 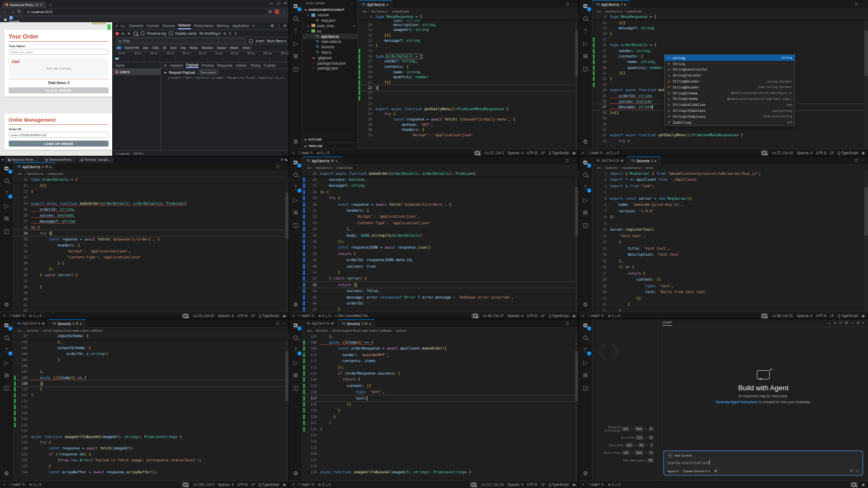 I want to click on breadcrumb-item: src, so click(x=599, y=11).